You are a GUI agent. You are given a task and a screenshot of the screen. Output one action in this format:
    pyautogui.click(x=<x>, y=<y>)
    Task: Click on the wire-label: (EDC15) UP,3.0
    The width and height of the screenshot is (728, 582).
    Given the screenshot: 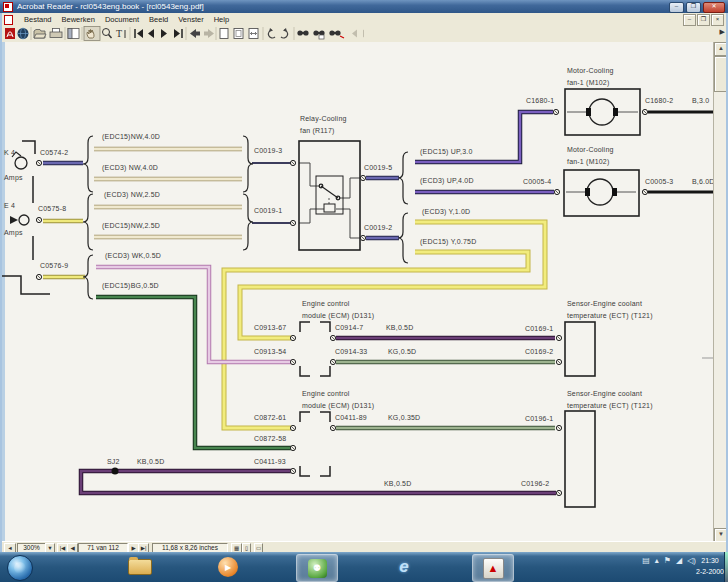 What is the action you would take?
    pyautogui.click(x=446, y=152)
    